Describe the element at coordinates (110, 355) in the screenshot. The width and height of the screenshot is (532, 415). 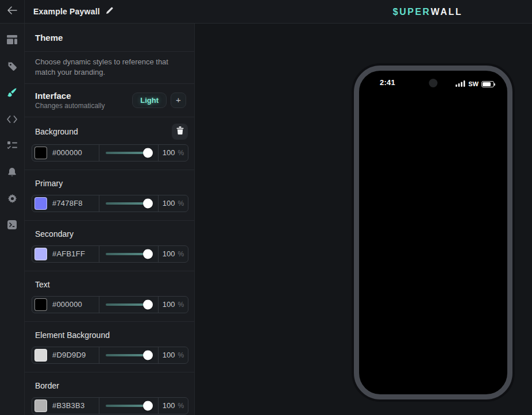
I see `color-row: #D9D9D9 100 %` at that location.